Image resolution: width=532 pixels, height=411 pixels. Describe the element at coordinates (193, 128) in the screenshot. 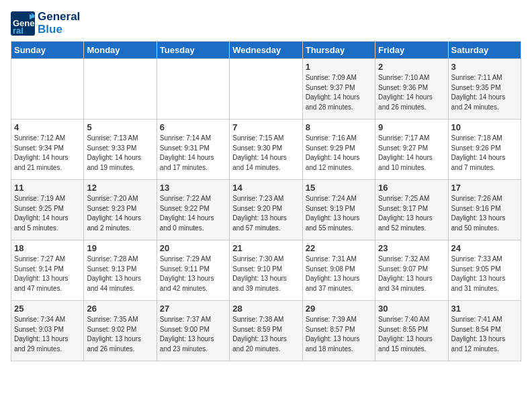

I see `day-number: 6` at that location.